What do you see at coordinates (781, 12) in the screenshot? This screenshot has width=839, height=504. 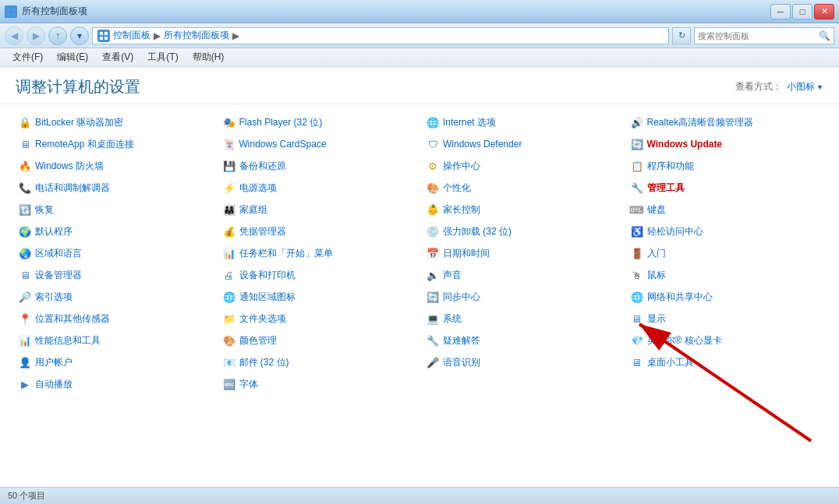 I see `minimize-button: ─` at bounding box center [781, 12].